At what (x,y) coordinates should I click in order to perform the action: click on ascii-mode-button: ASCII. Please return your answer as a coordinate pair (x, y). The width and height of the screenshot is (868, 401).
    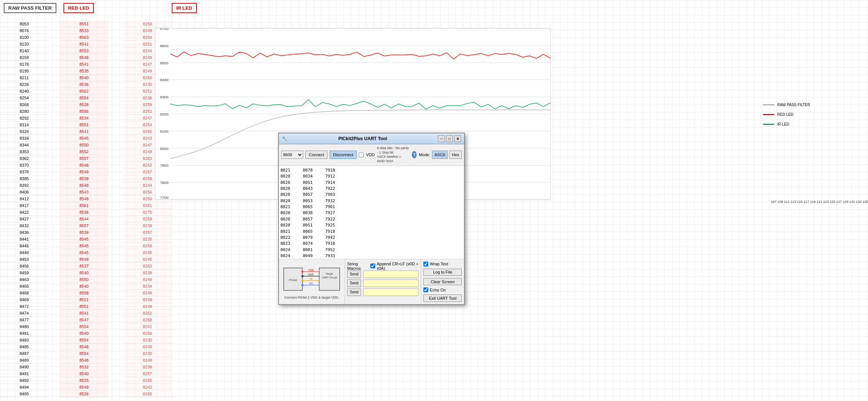
    Looking at the image, I should click on (440, 155).